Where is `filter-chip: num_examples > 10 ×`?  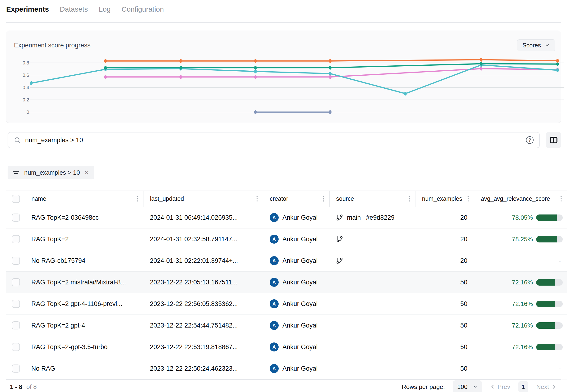 filter-chip: num_examples > 10 × is located at coordinates (51, 172).